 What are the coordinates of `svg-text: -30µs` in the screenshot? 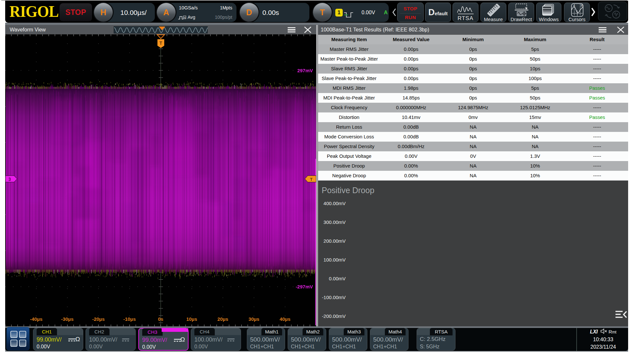 It's located at (67, 319).